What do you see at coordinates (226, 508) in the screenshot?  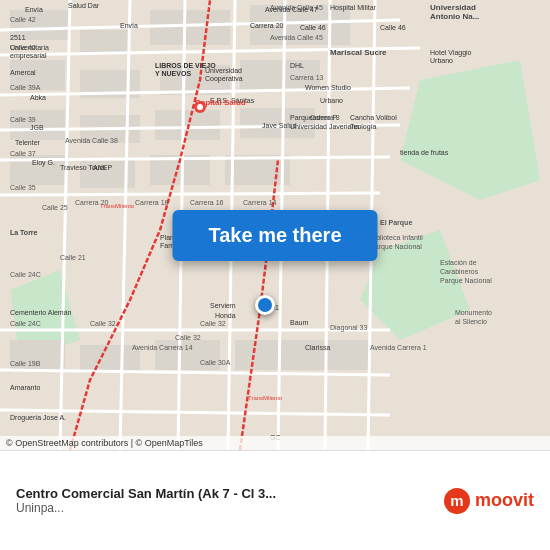 I see `bottom-subtitle: Uninpa...` at bounding box center [226, 508].